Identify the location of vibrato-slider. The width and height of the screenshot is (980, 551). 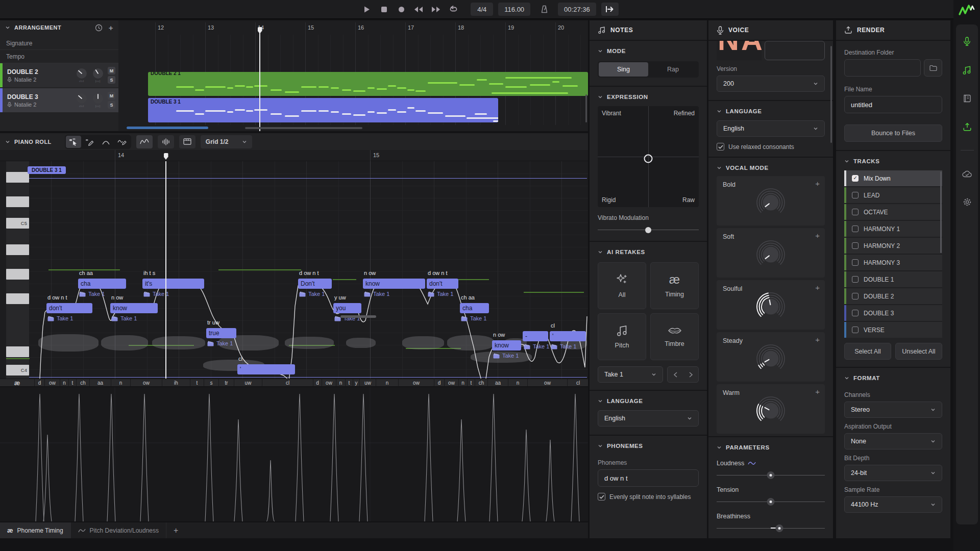
(648, 230).